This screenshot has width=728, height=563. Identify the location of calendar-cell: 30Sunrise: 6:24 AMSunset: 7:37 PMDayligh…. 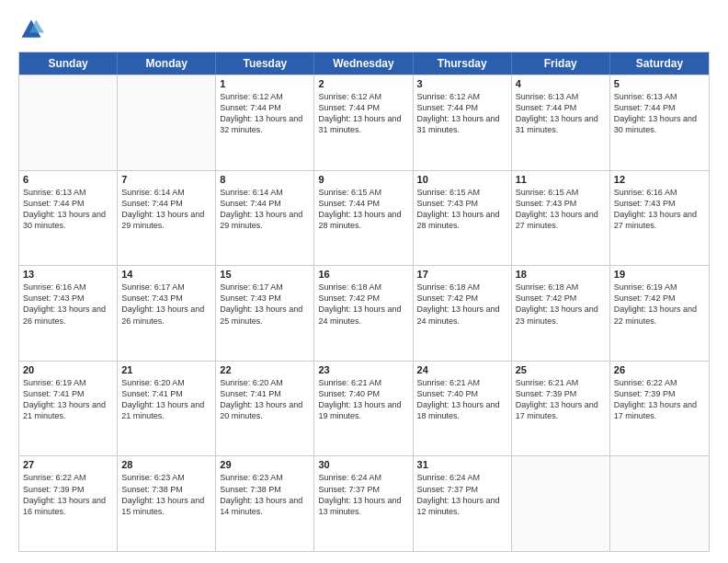
(364, 504).